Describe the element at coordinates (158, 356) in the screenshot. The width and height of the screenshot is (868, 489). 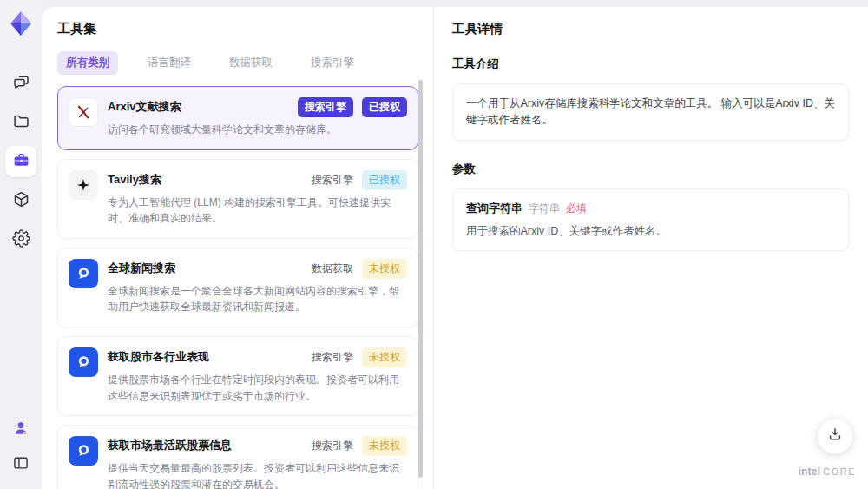
I see `tool-name: 获取股市各行业表现` at that location.